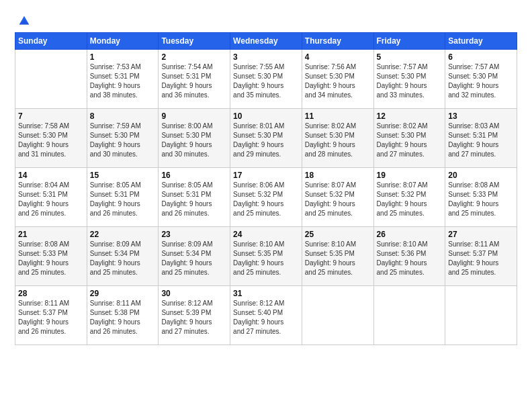 Image resolution: width=532 pixels, height=411 pixels. I want to click on weekday-header-sunday: Sunday, so click(51, 42).